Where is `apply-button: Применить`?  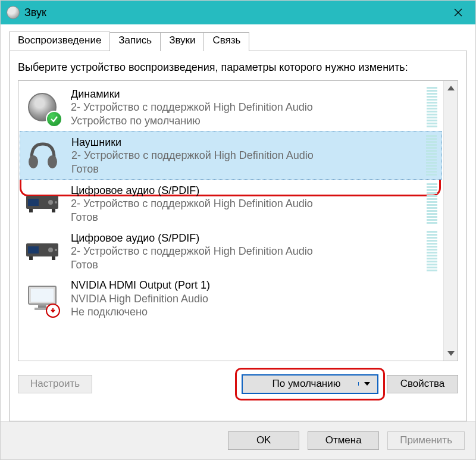 apply-button: Применить is located at coordinates (426, 440).